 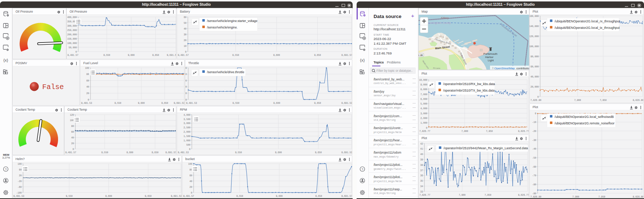 What do you see at coordinates (534, 47) in the screenshot?
I see `svg-text: 100,000` at bounding box center [534, 47].